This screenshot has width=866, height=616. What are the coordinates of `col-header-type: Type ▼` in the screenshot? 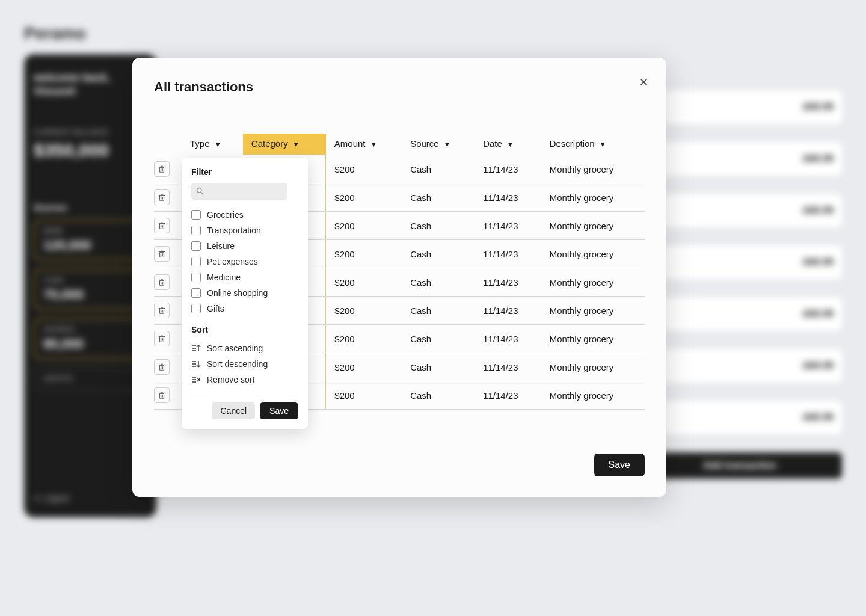 It's located at (212, 144).